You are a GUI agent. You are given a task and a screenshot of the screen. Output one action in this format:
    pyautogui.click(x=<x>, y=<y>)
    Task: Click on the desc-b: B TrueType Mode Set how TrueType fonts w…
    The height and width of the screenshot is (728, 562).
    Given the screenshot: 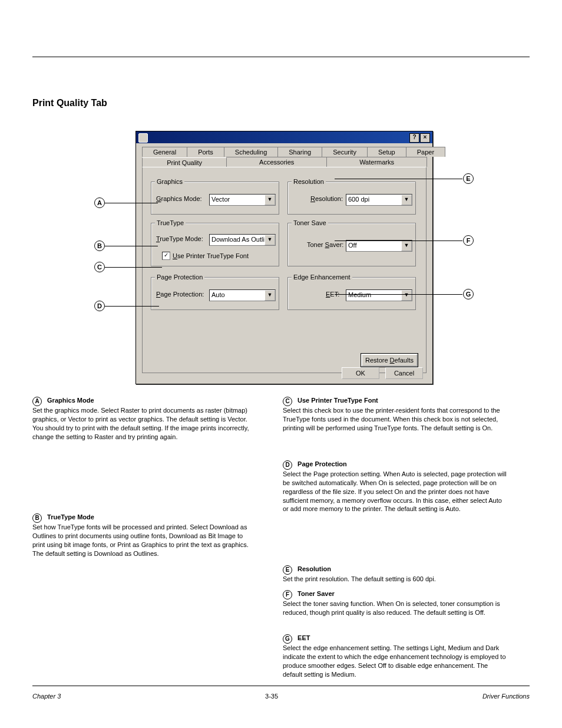 What is the action you would take?
    pyautogui.click(x=144, y=535)
    